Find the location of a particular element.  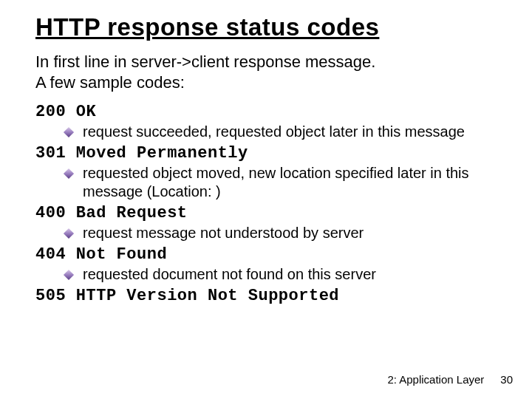

status-code-explain: request succeeded, requested object late… is located at coordinates (293, 132).